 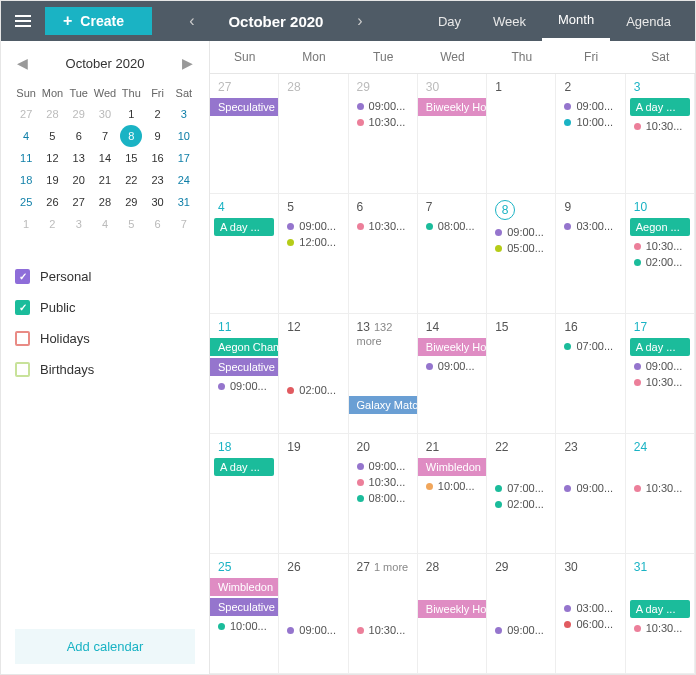 I want to click on day-cell: 708:00..., so click(x=452, y=254).